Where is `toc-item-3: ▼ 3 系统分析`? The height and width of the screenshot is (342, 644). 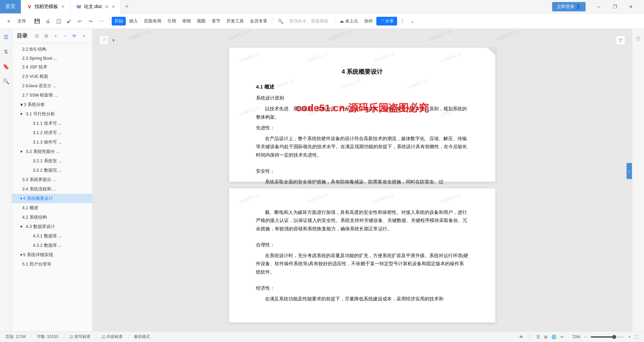
toc-item-3: ▼ 3 系统分析 is located at coordinates (52, 105).